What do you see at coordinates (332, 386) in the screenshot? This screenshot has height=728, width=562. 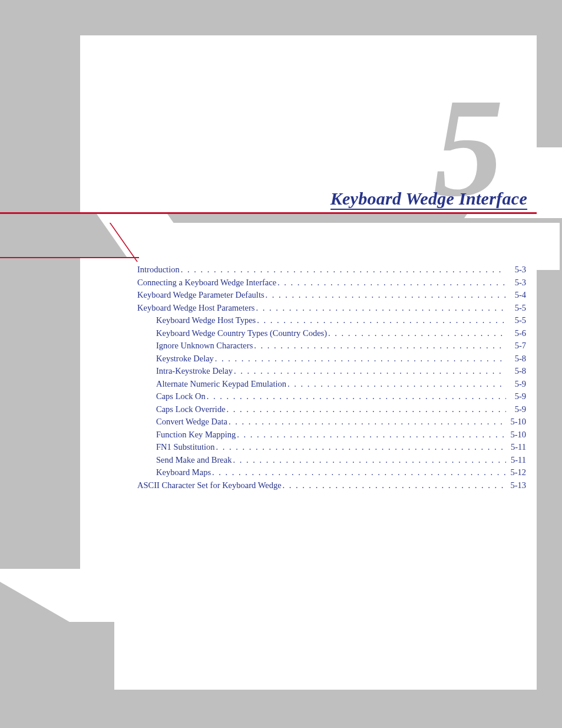 I see `toc-entry: Alternate Numeric Keypad Emulation5-9` at bounding box center [332, 386].